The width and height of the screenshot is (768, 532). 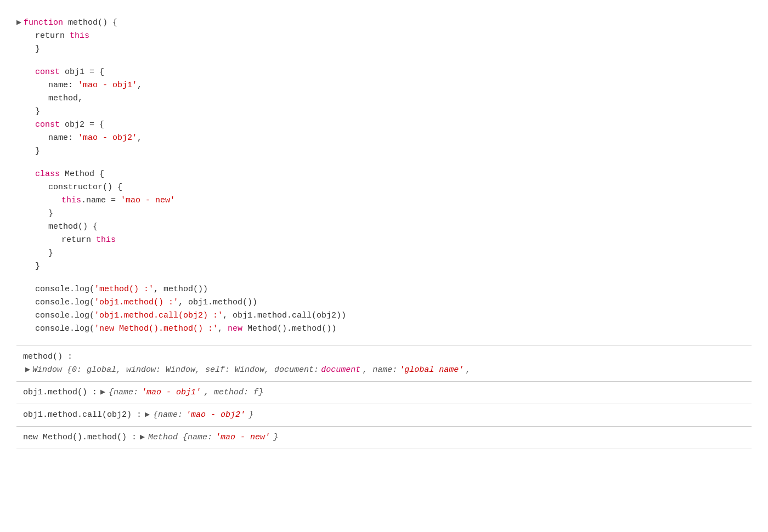 What do you see at coordinates (148, 201) in the screenshot?
I see `string-value: 'mao - new'` at bounding box center [148, 201].